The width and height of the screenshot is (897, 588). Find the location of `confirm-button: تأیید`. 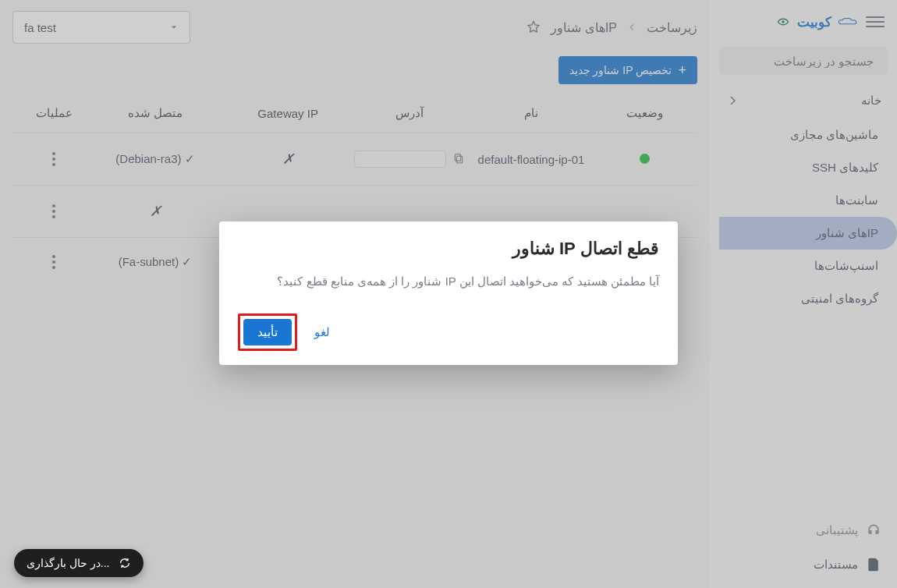

confirm-button: تأیید is located at coordinates (268, 332).